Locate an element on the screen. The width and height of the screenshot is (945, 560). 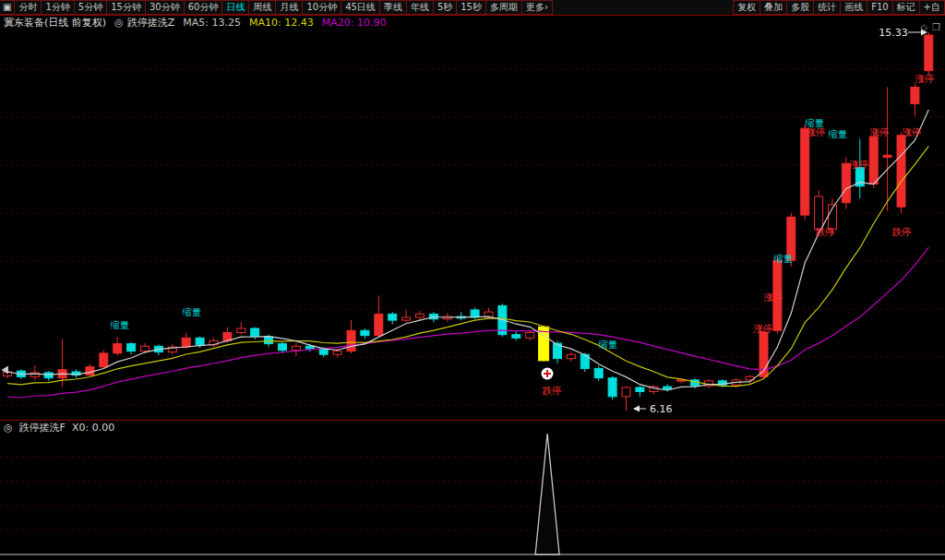
chart-header: 冀东装备(日线 前复权) ◎ 跌停搓洗Z MA5: 13.25 MA10: 12… is located at coordinates (195, 22).